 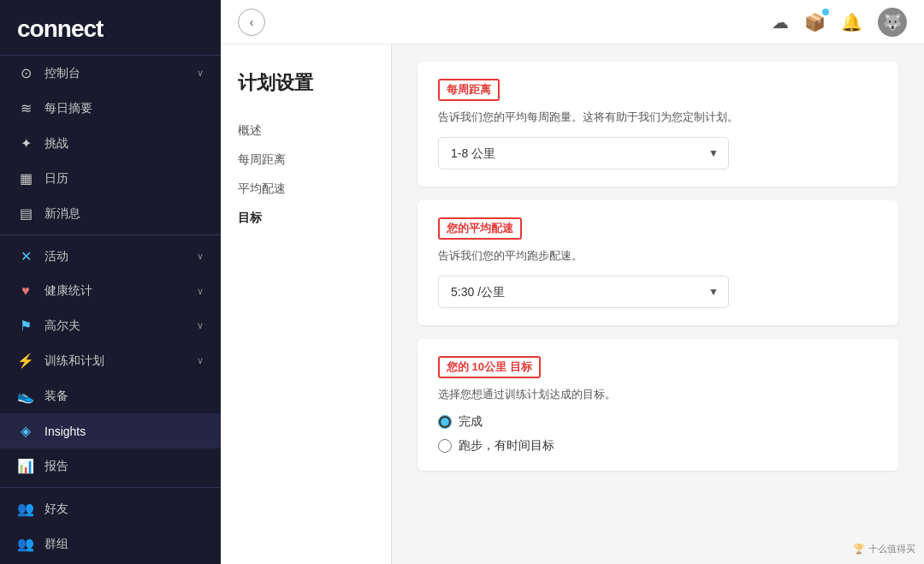 I want to click on sidebar-item-dashboard: ⊙ 控制台 ∨, so click(x=110, y=74).